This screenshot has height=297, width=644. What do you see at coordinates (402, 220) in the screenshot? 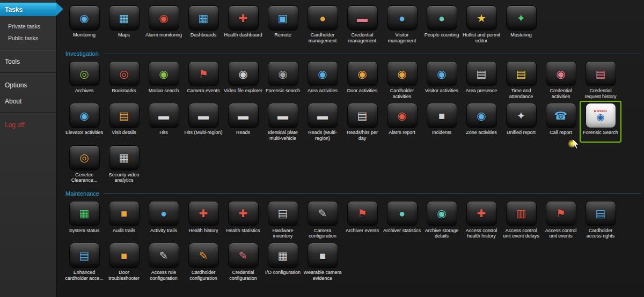
I see `task-tile: ●Archiver statistics` at bounding box center [402, 220].